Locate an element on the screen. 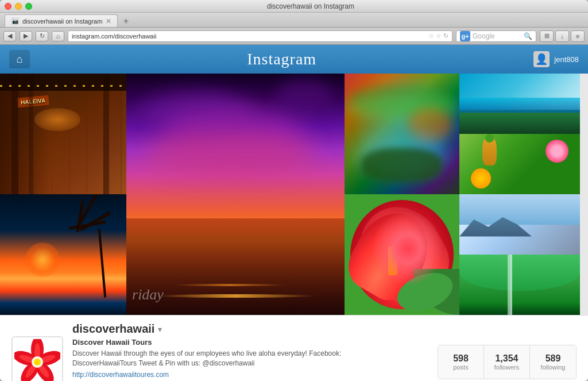 This screenshot has height=381, width=588. download-button: ↓ is located at coordinates (562, 36).